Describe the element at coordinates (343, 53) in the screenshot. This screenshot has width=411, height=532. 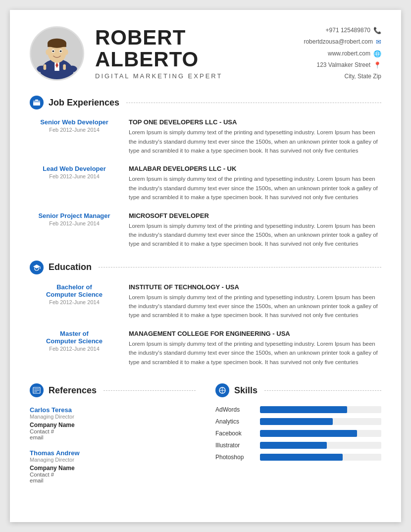
I see `website-row: www.robert.com 🌐` at that location.